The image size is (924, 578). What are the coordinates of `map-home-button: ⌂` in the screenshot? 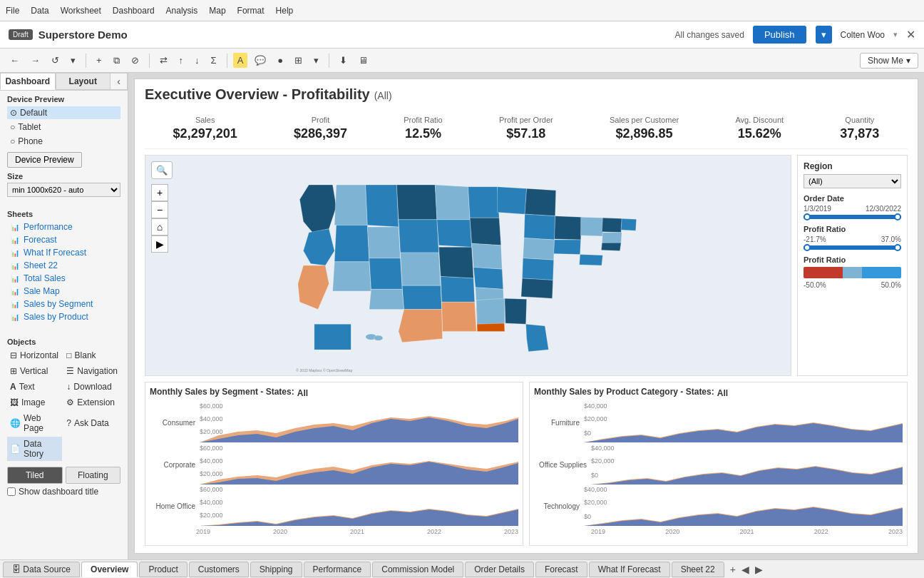 It's located at (160, 227).